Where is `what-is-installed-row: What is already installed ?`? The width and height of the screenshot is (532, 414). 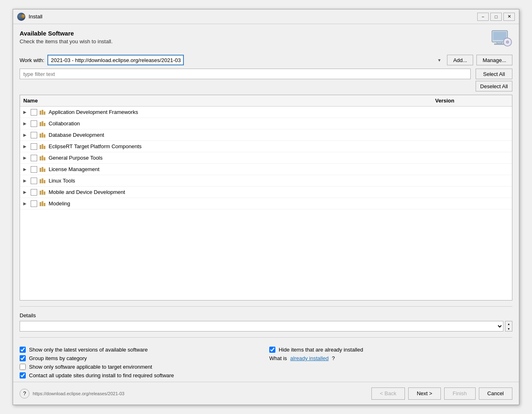 what-is-installed-row: What is already installed ? is located at coordinates (391, 358).